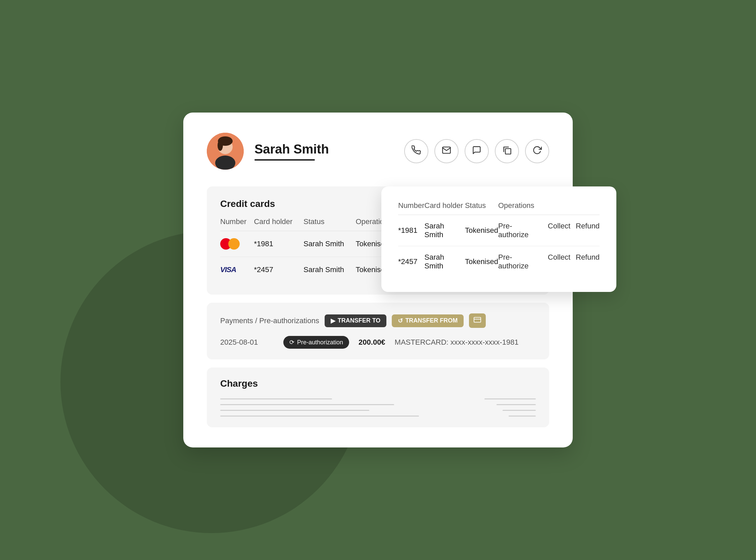 Image resolution: width=756 pixels, height=560 pixels. I want to click on overlay-card-holder-2: Sarah Smith, so click(445, 262).